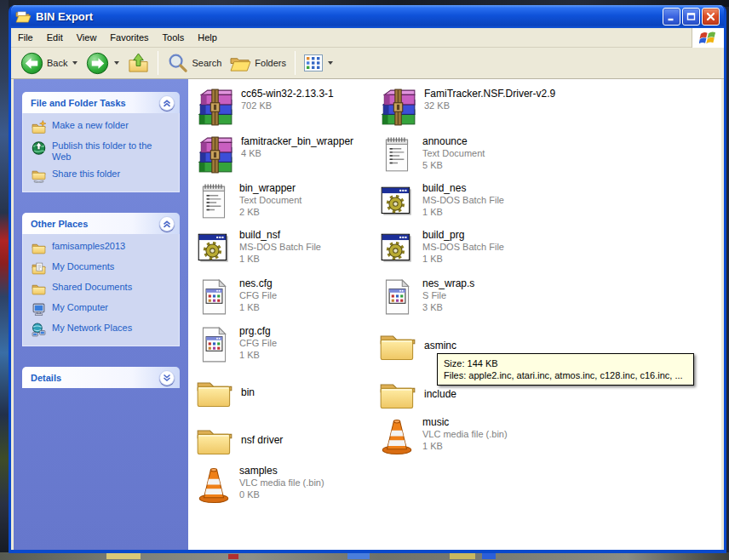 This screenshot has width=729, height=560. Describe the element at coordinates (46, 378) in the screenshot. I see `details-title: Details` at that location.